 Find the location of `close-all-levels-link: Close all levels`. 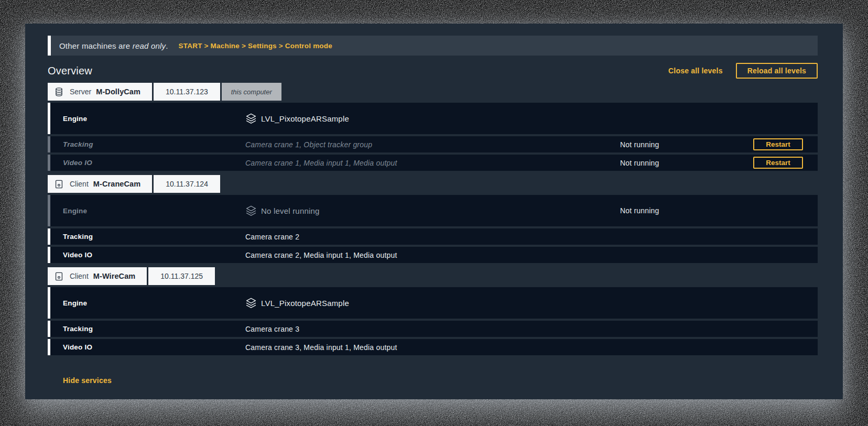

close-all-levels-link: Close all levels is located at coordinates (696, 71).